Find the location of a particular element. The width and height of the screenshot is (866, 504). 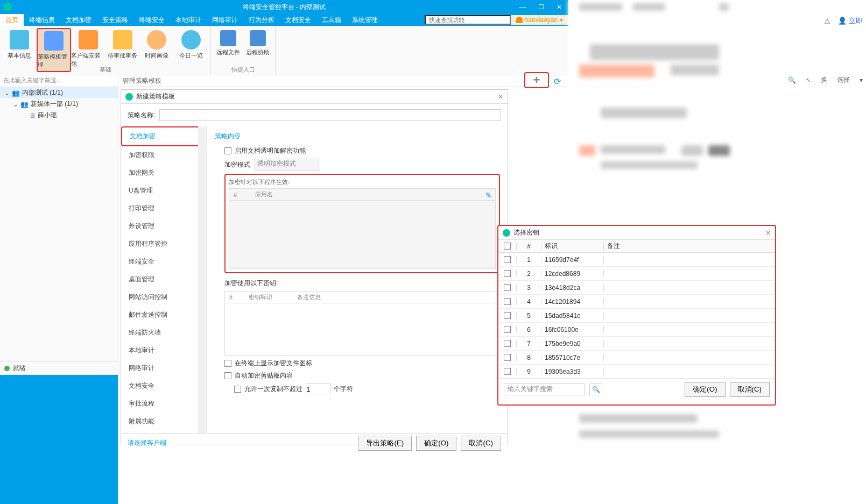

side-usb: U盘管理 is located at coordinates (164, 190).